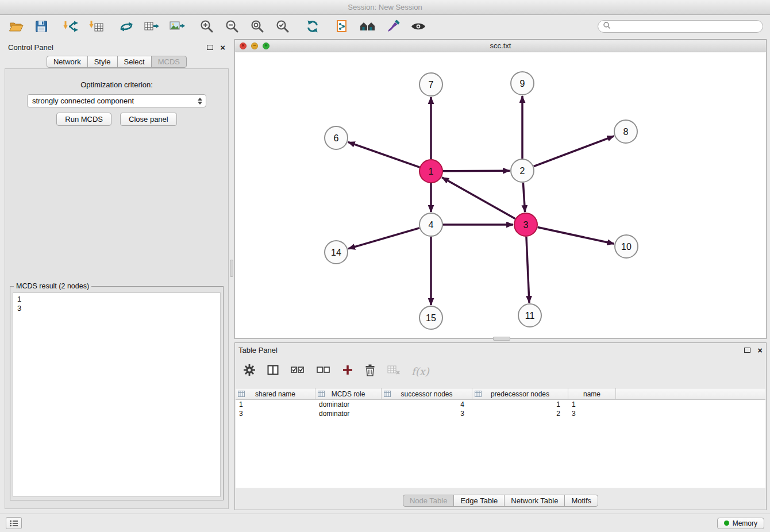  What do you see at coordinates (169, 62) in the screenshot?
I see `tab-mcds: MCDS` at bounding box center [169, 62].